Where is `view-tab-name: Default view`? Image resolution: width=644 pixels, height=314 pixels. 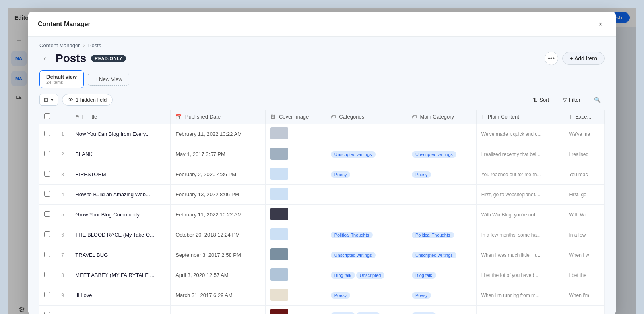 view-tab-name: Default view is located at coordinates (62, 77).